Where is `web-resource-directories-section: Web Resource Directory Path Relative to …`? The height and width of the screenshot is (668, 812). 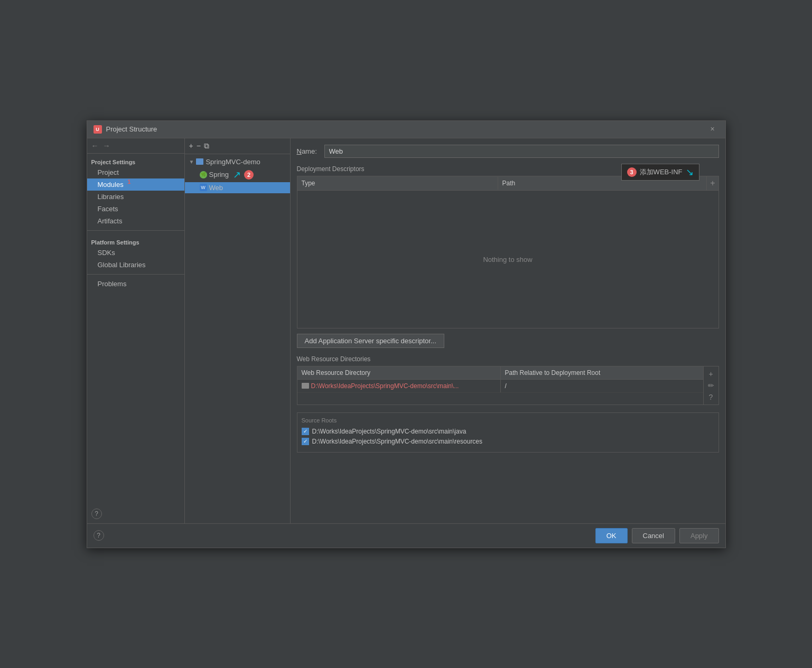
web-resource-directories-section: Web Resource Directory Path Relative to … is located at coordinates (508, 385).